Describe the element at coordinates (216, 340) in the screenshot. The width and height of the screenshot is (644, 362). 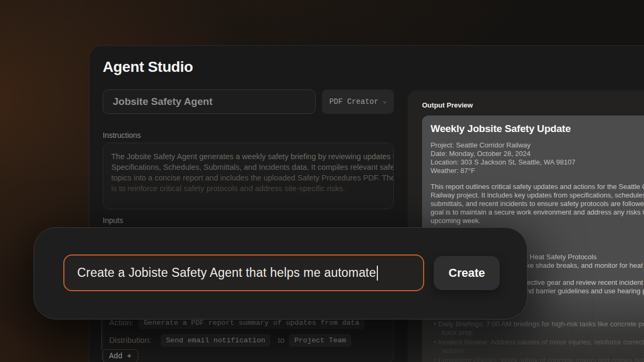
I see `distribution-chip: Send email notification` at that location.